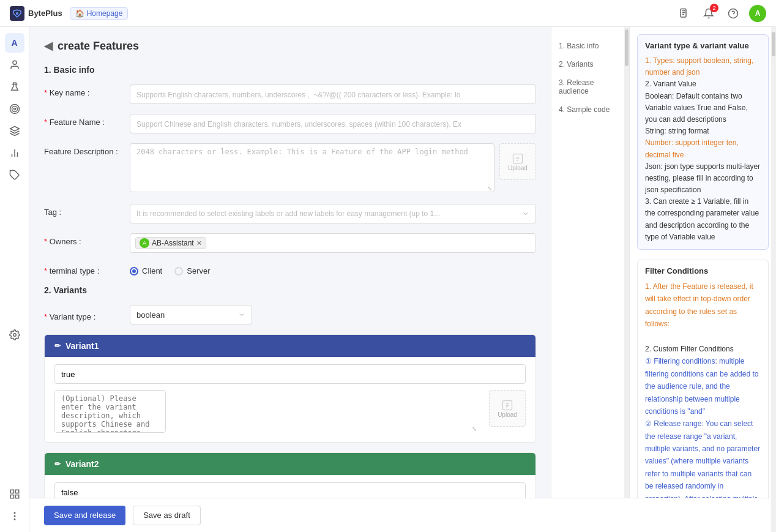 The image size is (776, 532). I want to click on owners-input: A AB-Assistant ✕, so click(333, 243).